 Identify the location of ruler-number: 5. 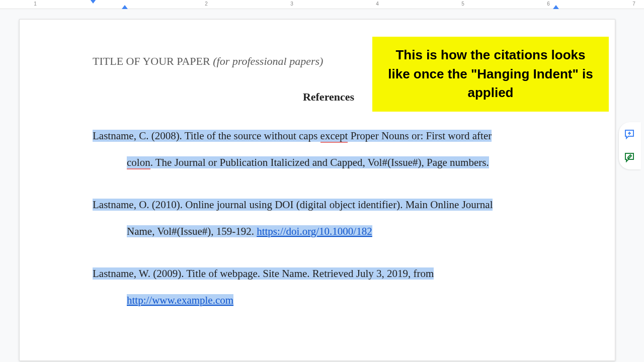
(463, 4).